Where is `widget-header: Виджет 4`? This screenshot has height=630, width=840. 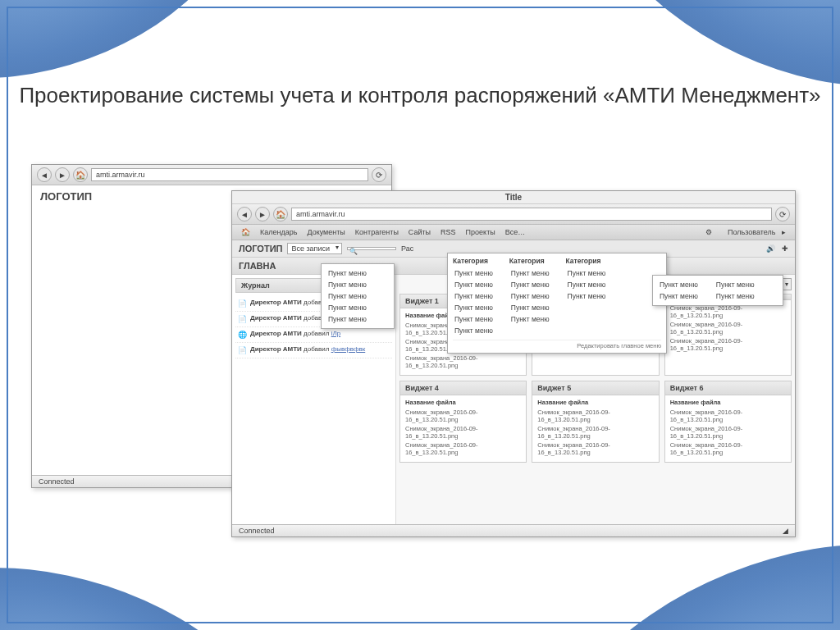 widget-header: Виджет 4 is located at coordinates (463, 389).